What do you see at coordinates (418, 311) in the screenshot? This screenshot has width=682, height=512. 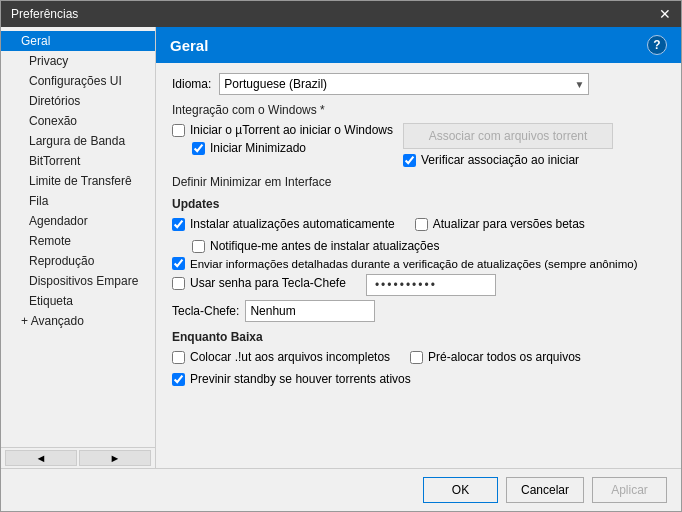 I see `tecla-chefe-row: Tecla-Chefe:` at bounding box center [418, 311].